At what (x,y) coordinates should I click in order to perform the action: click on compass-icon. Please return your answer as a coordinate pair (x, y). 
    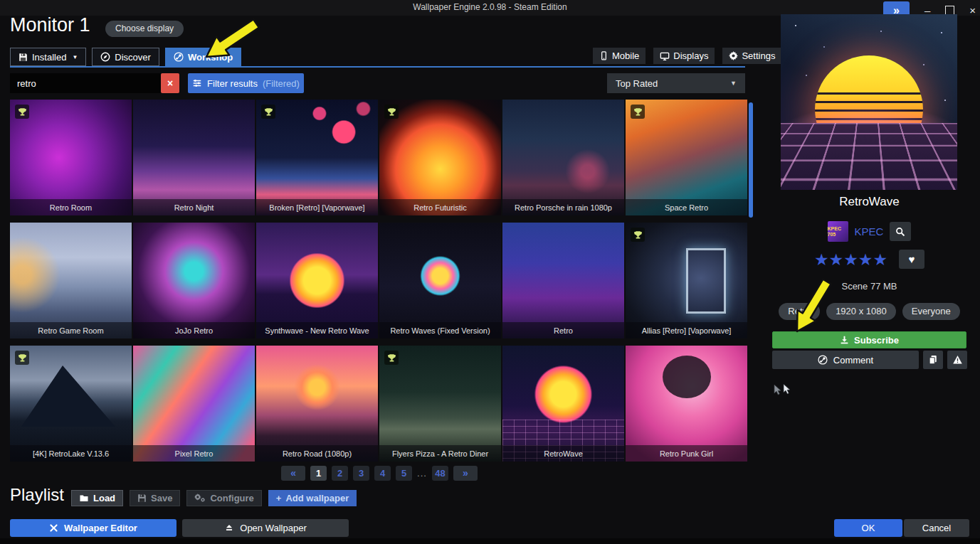
    Looking at the image, I should click on (105, 57).